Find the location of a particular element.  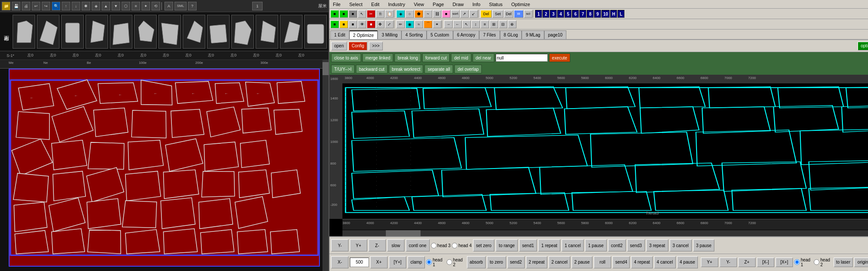

btn-pause3: 3 pause is located at coordinates (704, 245).